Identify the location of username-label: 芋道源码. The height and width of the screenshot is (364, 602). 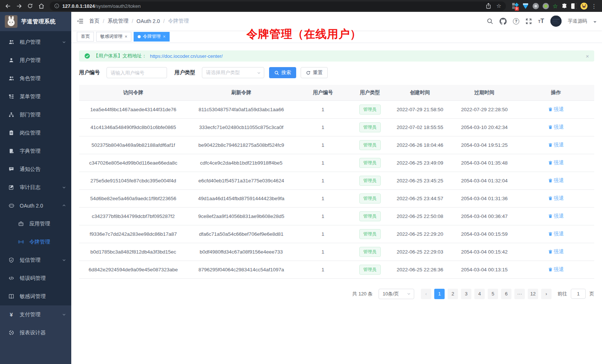
(578, 21).